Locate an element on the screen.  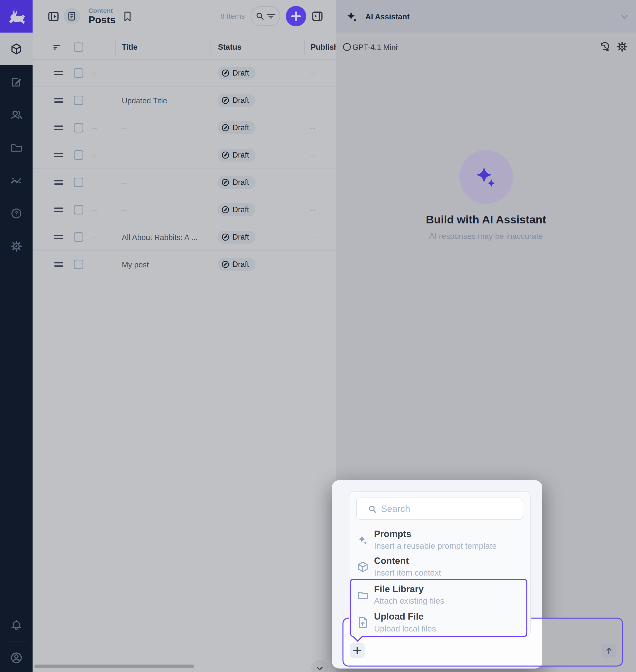
menu-item-upload-file: Upload File is located at coordinates (399, 616).